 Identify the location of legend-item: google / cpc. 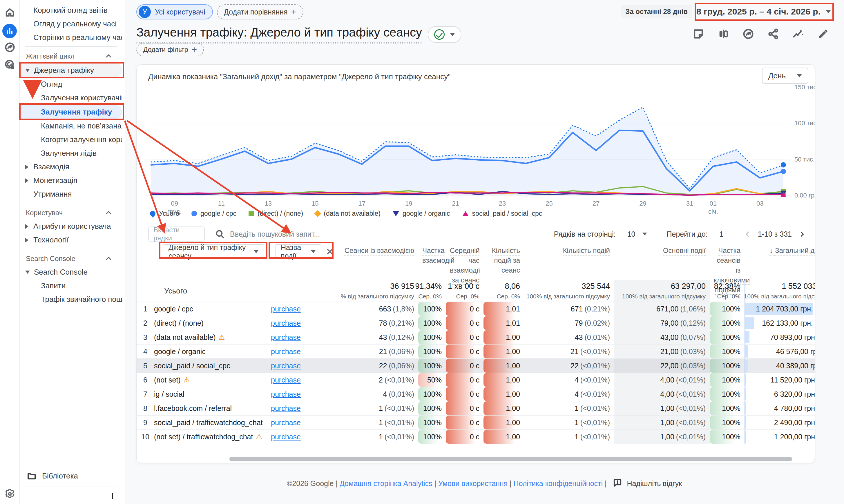
(214, 213).